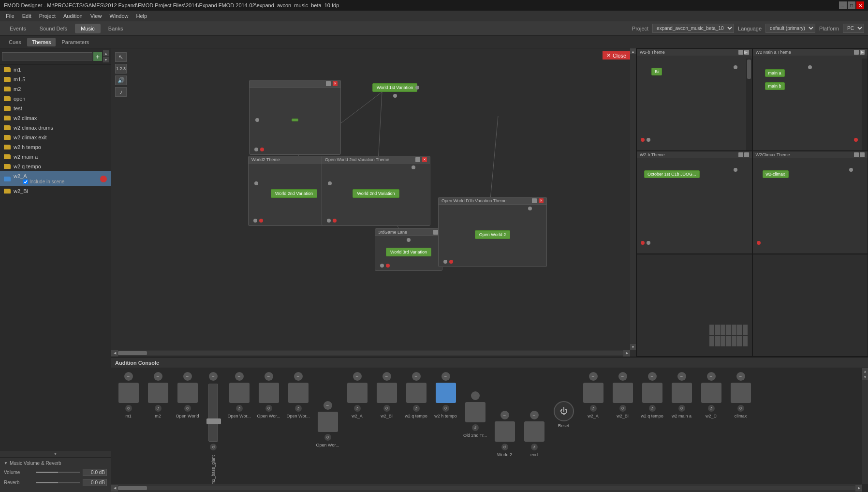 Image resolution: width=868 pixels, height=492 pixels. What do you see at coordinates (865, 426) in the screenshot?
I see `audition-scroll-right: ▲ ▼` at bounding box center [865, 426].